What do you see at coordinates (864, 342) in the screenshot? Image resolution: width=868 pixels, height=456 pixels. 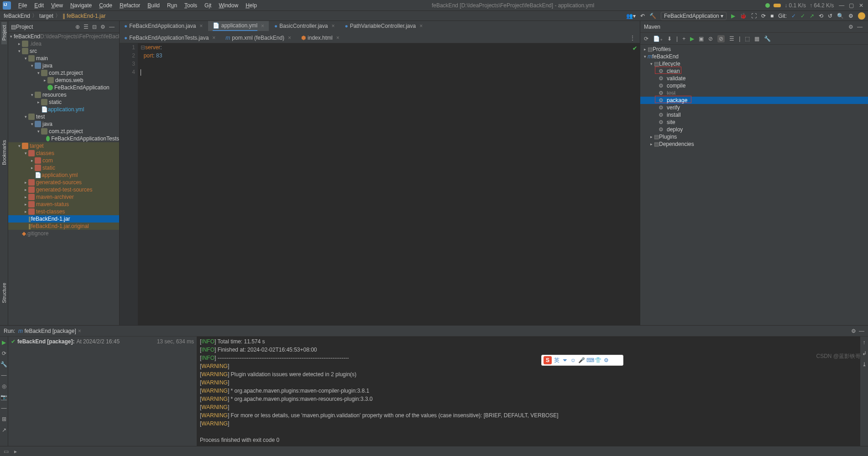 I see `scroll-top-icon: ↑` at bounding box center [864, 342].